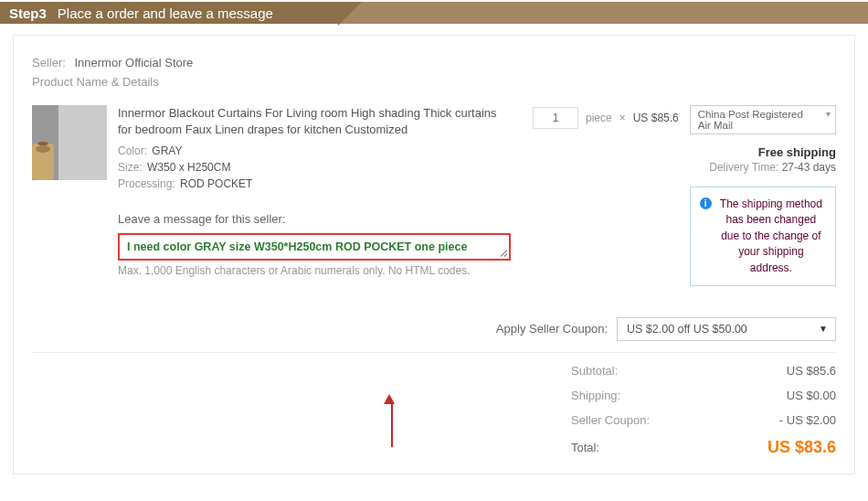  What do you see at coordinates (133, 62) in the screenshot?
I see `seller-name: Innermor Official Store` at bounding box center [133, 62].